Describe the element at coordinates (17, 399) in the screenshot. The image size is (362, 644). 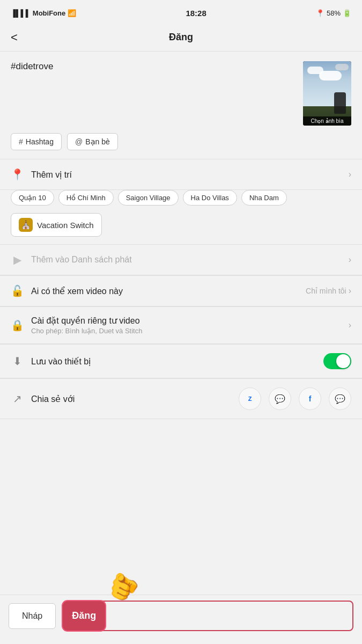
I see `share-icon: ↗` at that location.